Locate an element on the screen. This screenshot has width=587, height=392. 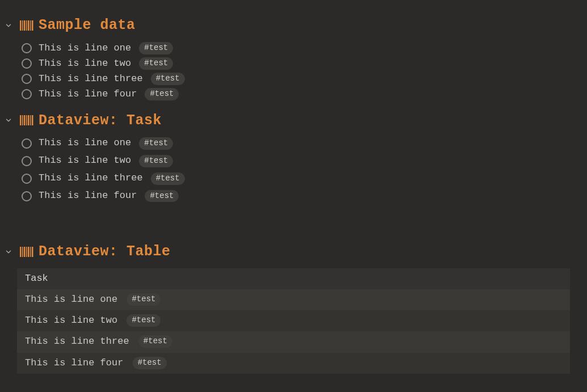
heading-row-sample: Sample data is located at coordinates (294, 26).